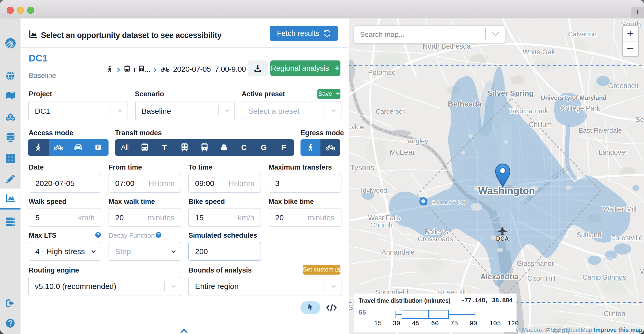 The height and width of the screenshot is (334, 644). I want to click on svg-text: Bailey’s, so click(436, 232).